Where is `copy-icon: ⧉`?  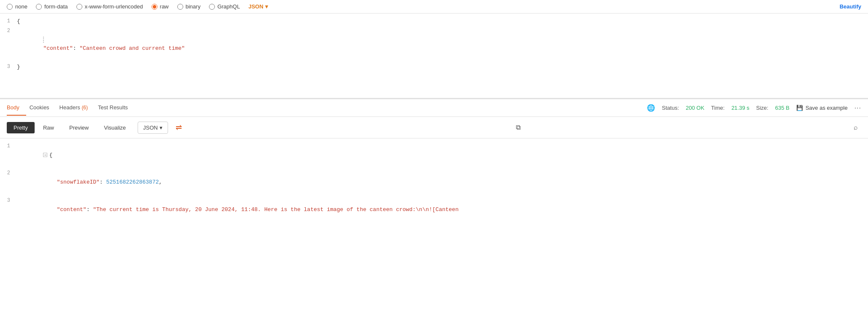 copy-icon: ⧉ is located at coordinates (518, 127).